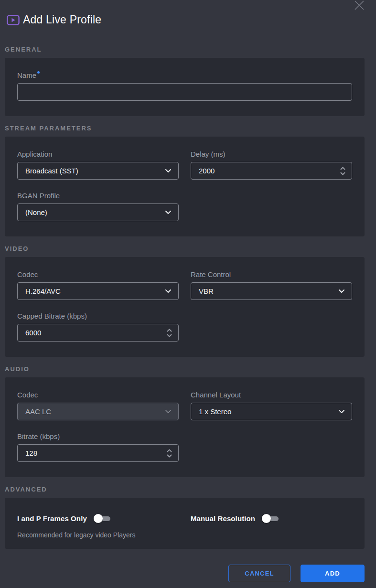  What do you see at coordinates (95, 212) in the screenshot?
I see `bgan-profile-select-value: (None)` at bounding box center [95, 212].